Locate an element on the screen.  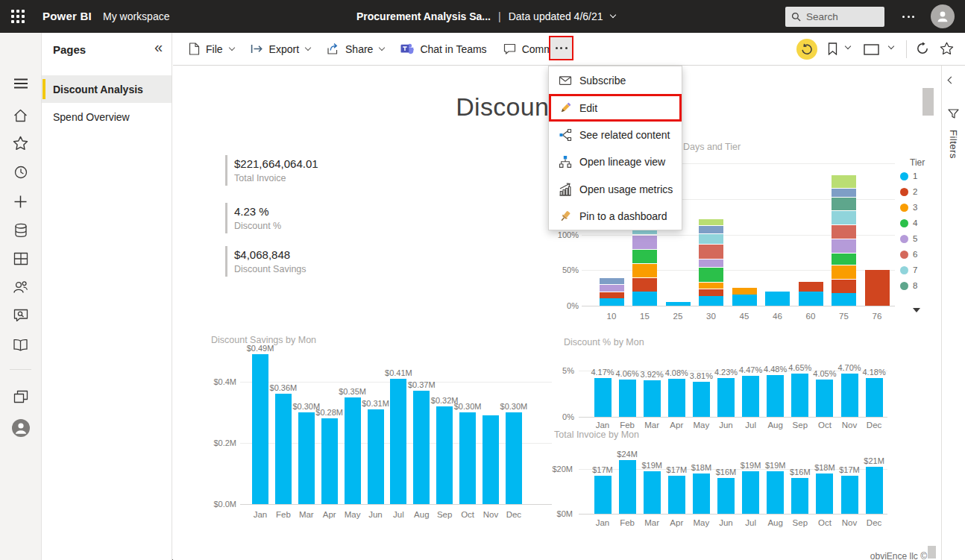
reset-to-default-button is located at coordinates (807, 49).